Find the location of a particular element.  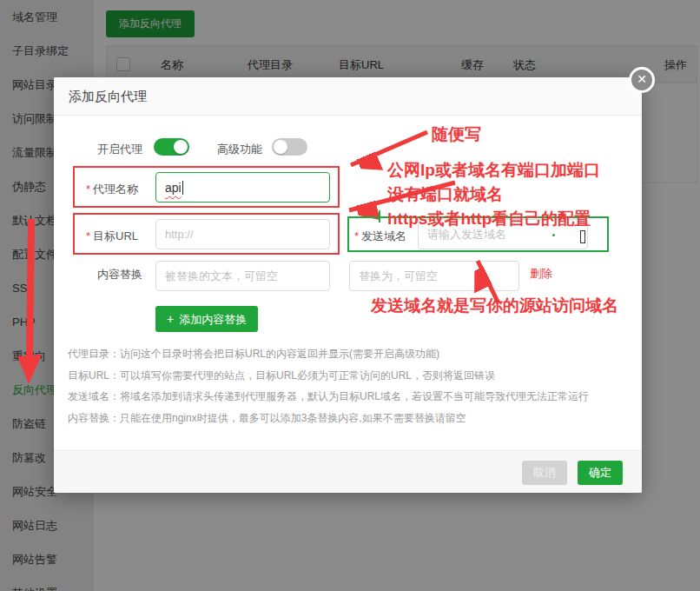

cancel-button: 取消 is located at coordinates (545, 473).